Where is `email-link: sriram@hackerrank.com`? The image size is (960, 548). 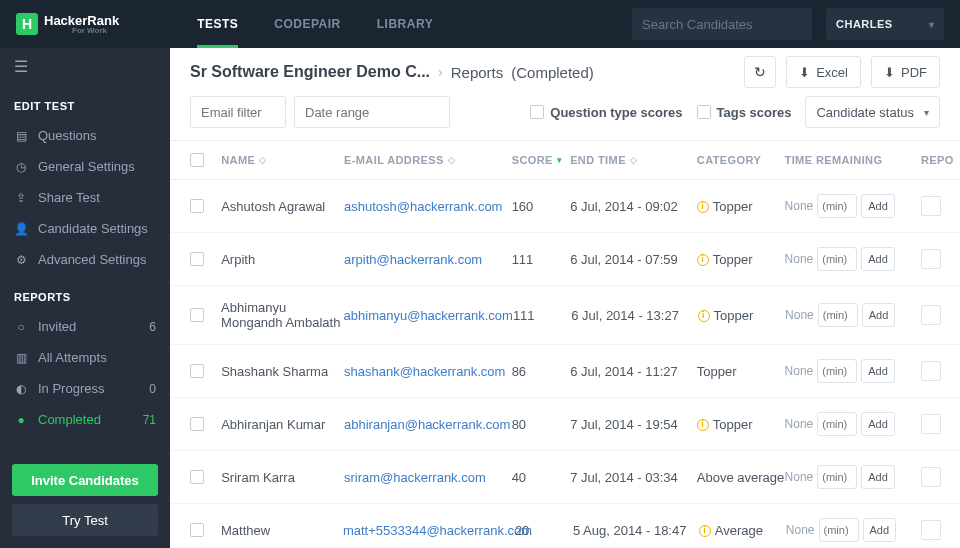
email-link: sriram@hackerrank.com is located at coordinates (415, 478).